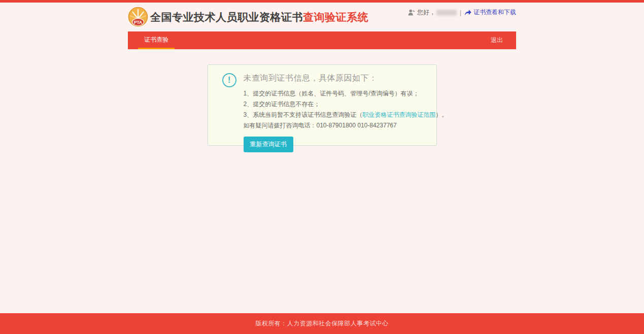 The width and height of the screenshot is (644, 334). What do you see at coordinates (322, 41) in the screenshot?
I see `main-navbar: 证书查验 退出` at bounding box center [322, 41].